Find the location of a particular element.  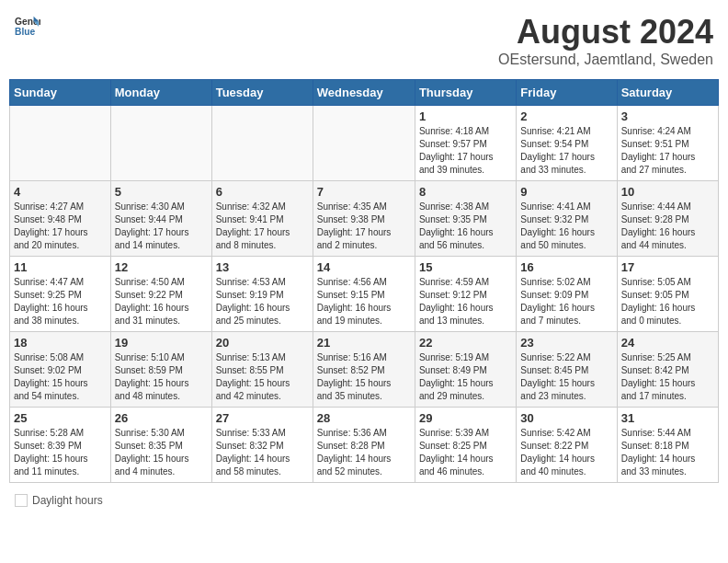

day-info: Sunrise: 5:10 AM Sunset: 8:59 PM Dayligh… is located at coordinates (162, 377).